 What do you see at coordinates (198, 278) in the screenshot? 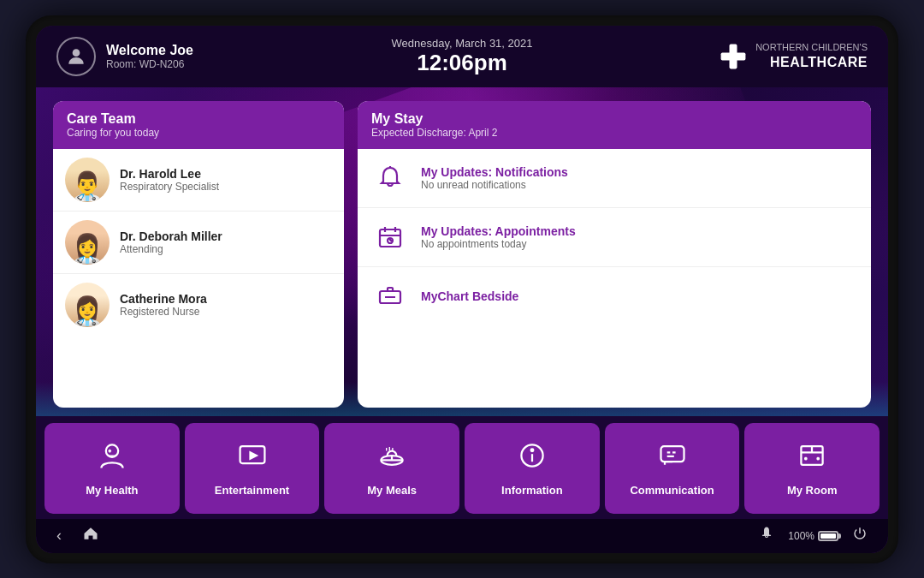
I see `care-team-body: Dr. Harold Lee Respiratory Specialist Dr…` at bounding box center [198, 278].